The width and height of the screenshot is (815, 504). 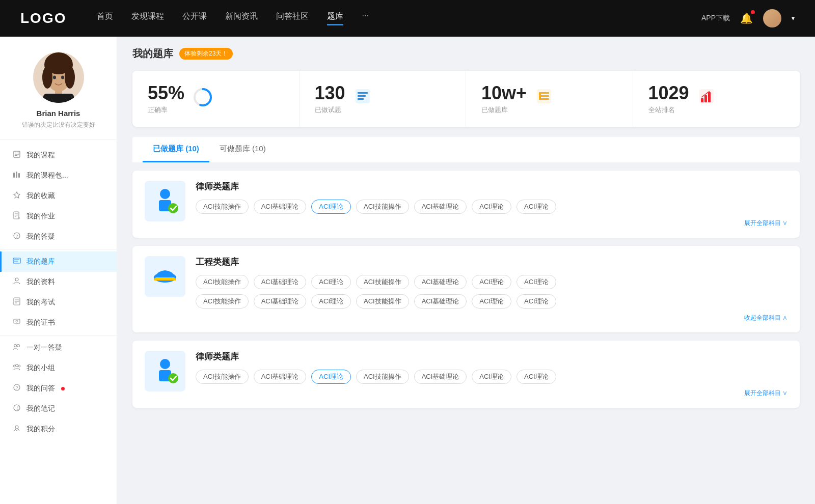 What do you see at coordinates (536, 301) in the screenshot?
I see `tag-eng-r2-7: ACI理论` at bounding box center [536, 301].